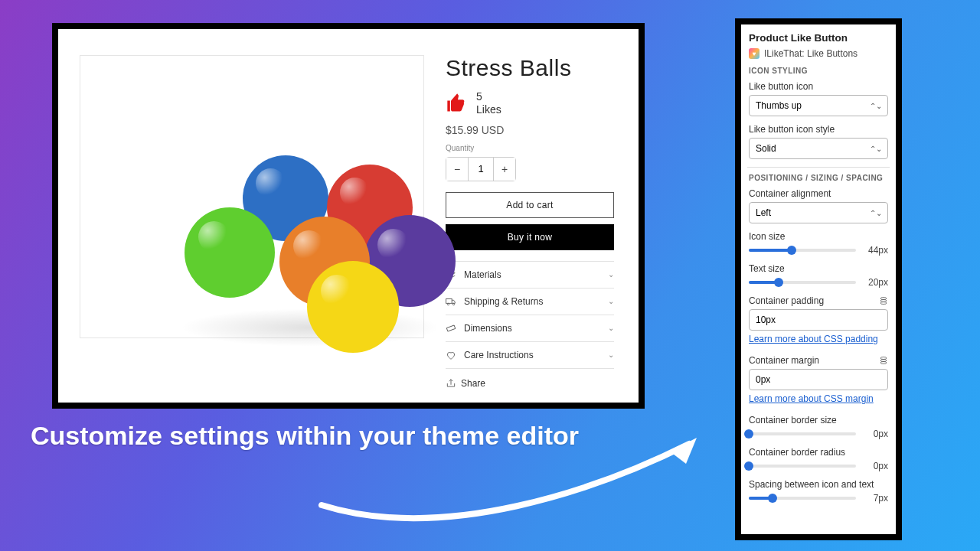 This screenshot has width=980, height=551. What do you see at coordinates (818, 213) in the screenshot?
I see `align-select: Left` at bounding box center [818, 213].